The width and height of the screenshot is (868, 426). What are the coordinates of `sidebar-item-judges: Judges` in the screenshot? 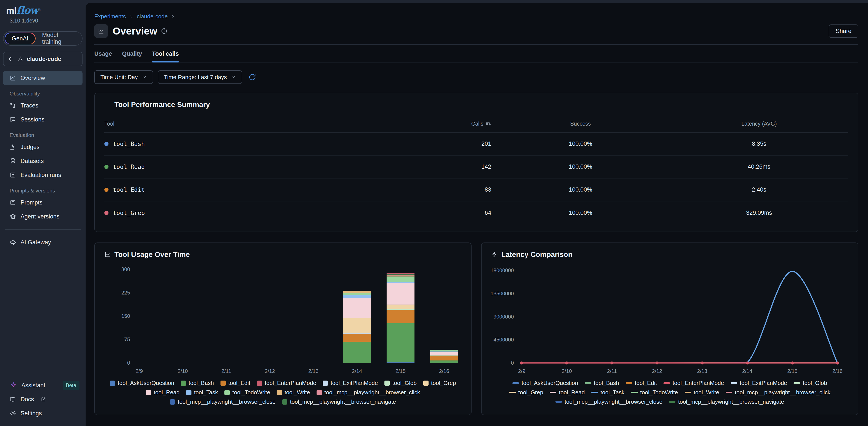 It's located at (43, 147).